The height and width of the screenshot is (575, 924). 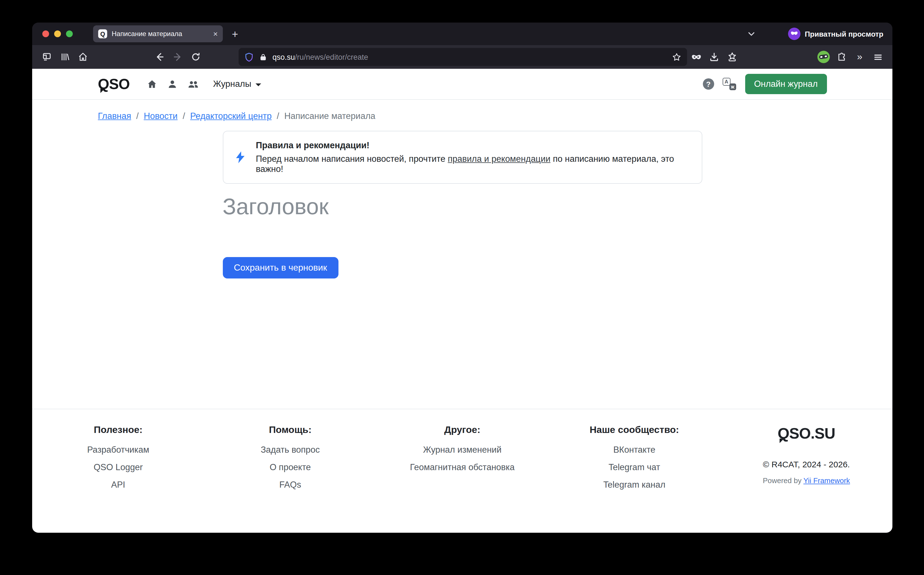 What do you see at coordinates (708, 84) in the screenshot?
I see `help-icon: ?` at bounding box center [708, 84].